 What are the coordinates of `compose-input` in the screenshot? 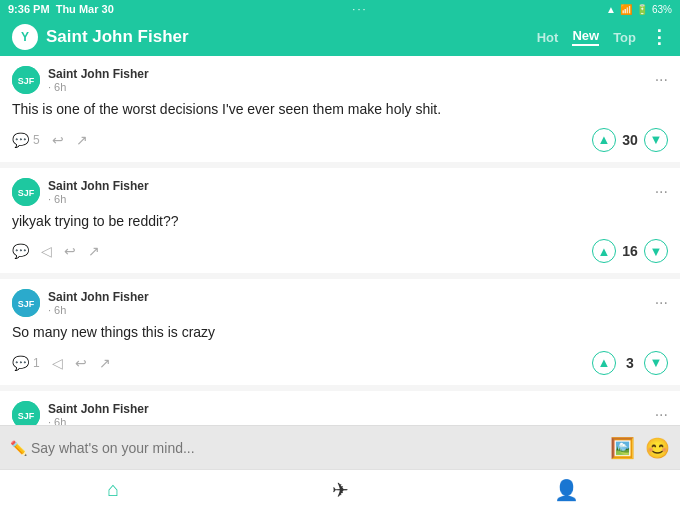 It's located at (306, 448).